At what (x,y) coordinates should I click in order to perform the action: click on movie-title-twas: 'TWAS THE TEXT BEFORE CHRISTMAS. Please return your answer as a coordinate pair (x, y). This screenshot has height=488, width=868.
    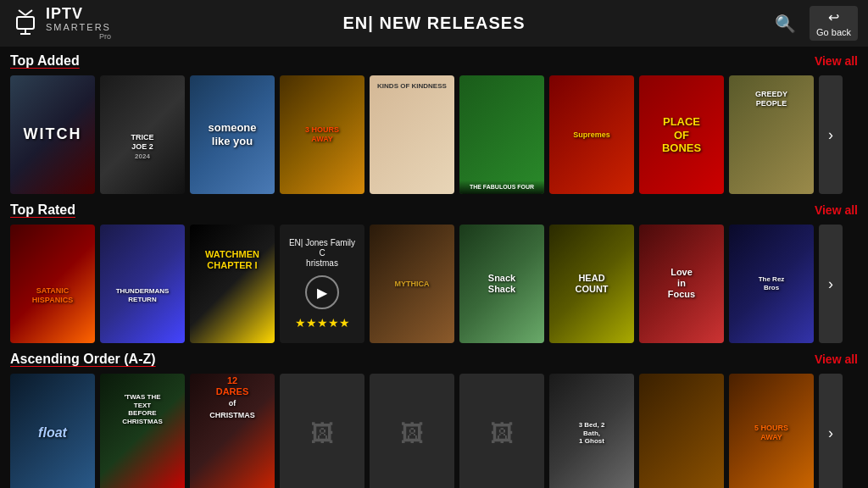
    Looking at the image, I should click on (142, 409).